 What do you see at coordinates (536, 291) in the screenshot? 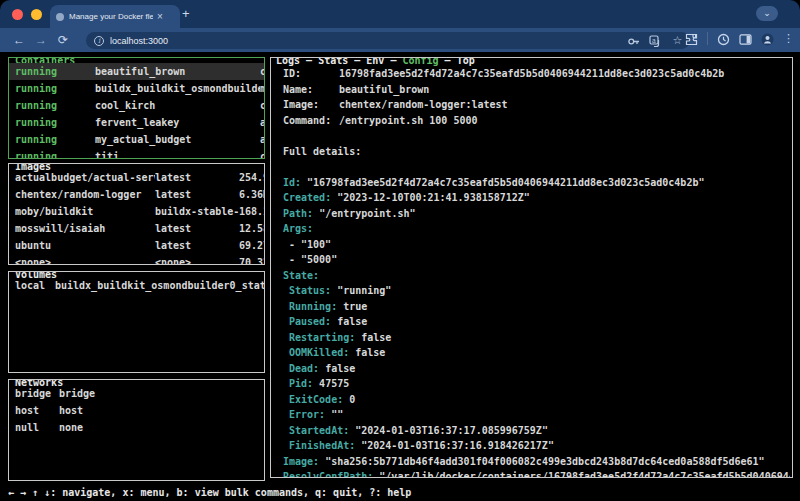
I see `detail-line: Status: "running"` at bounding box center [536, 291].